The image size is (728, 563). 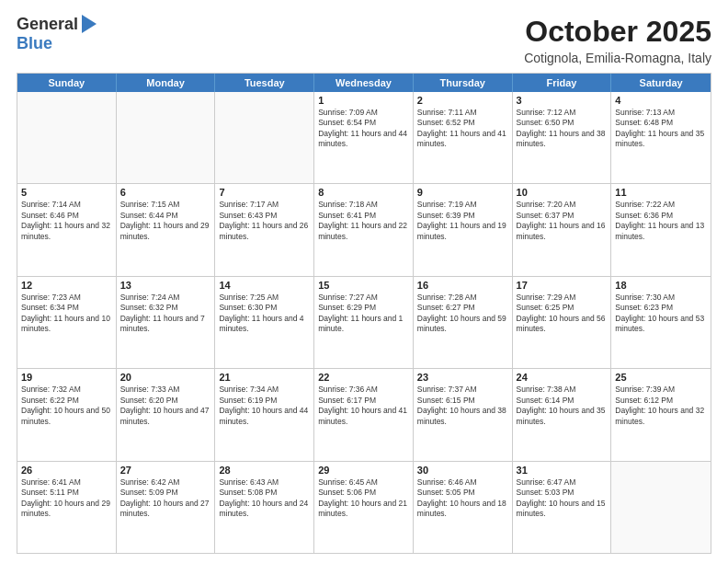 I want to click on day-number: 4, so click(x=661, y=100).